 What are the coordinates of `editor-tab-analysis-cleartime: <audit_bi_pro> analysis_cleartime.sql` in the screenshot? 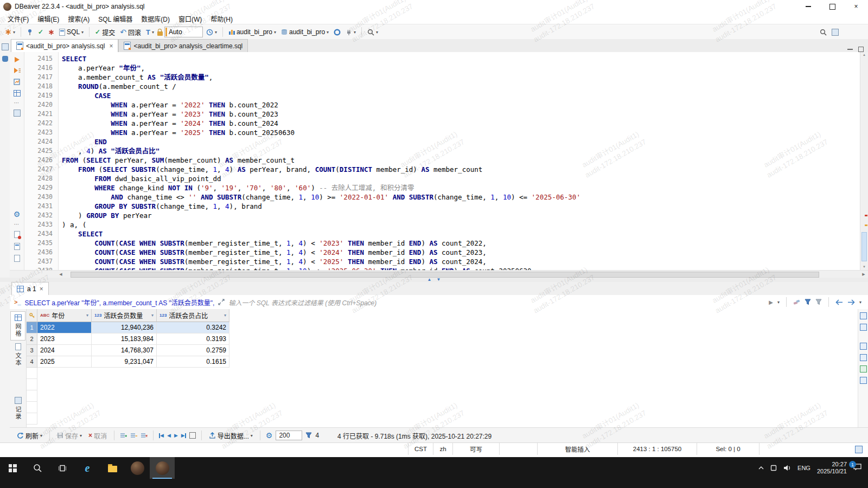 It's located at (183, 46).